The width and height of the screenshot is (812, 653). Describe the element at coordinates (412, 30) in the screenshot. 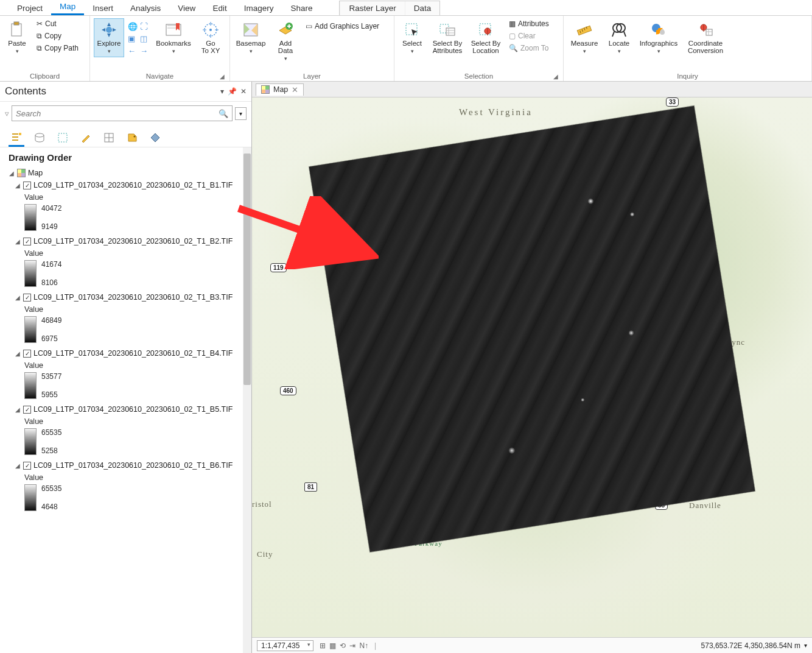

I see `select-icon` at that location.